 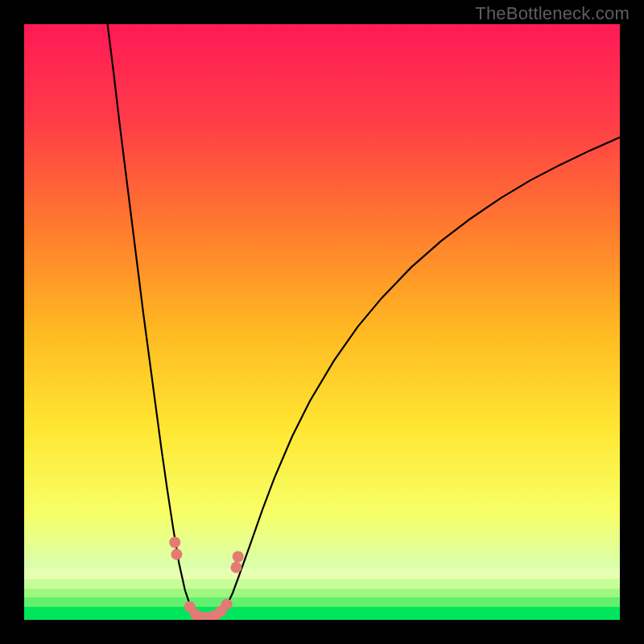 I want to click on bottom-color-bands, so click(x=322, y=594).